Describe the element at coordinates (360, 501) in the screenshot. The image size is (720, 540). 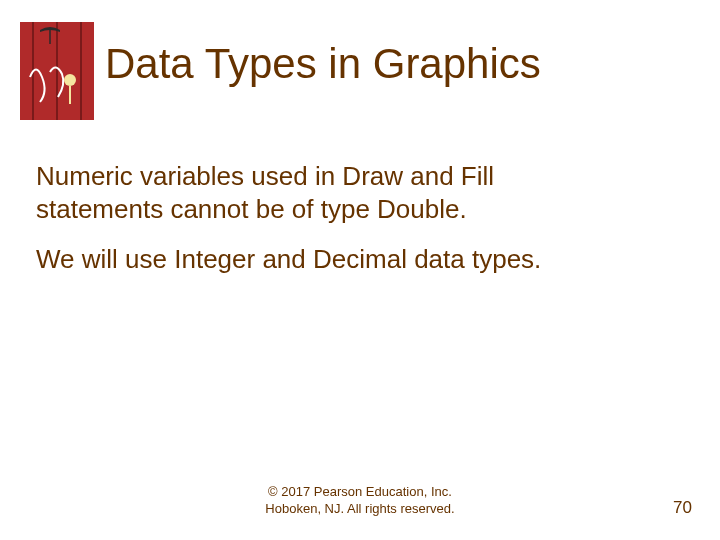
I see `copyright-footer: © 2017 Pearson Education, Inc. Hoboken, …` at that location.